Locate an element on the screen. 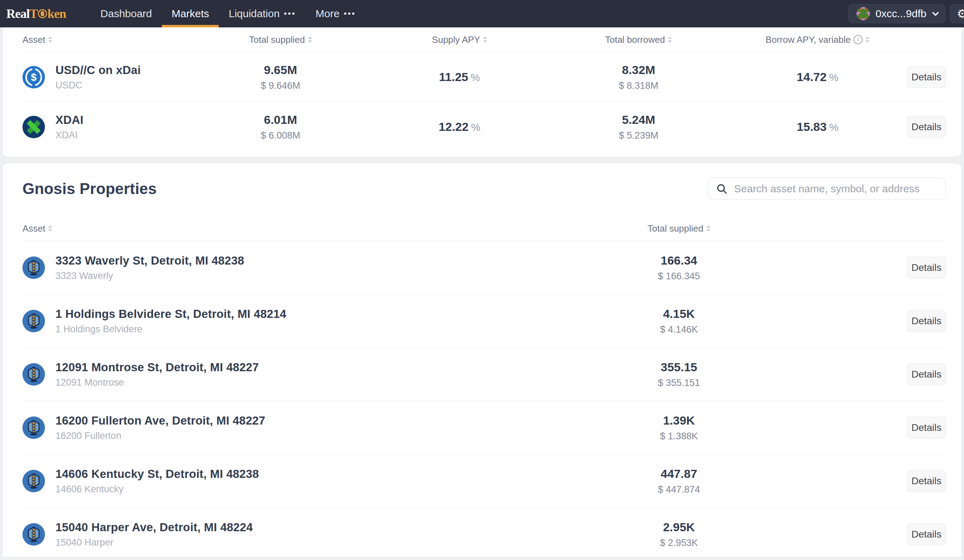 This screenshot has height=560, width=964. nav-item-liquidation: Liquidation••• is located at coordinates (262, 14).